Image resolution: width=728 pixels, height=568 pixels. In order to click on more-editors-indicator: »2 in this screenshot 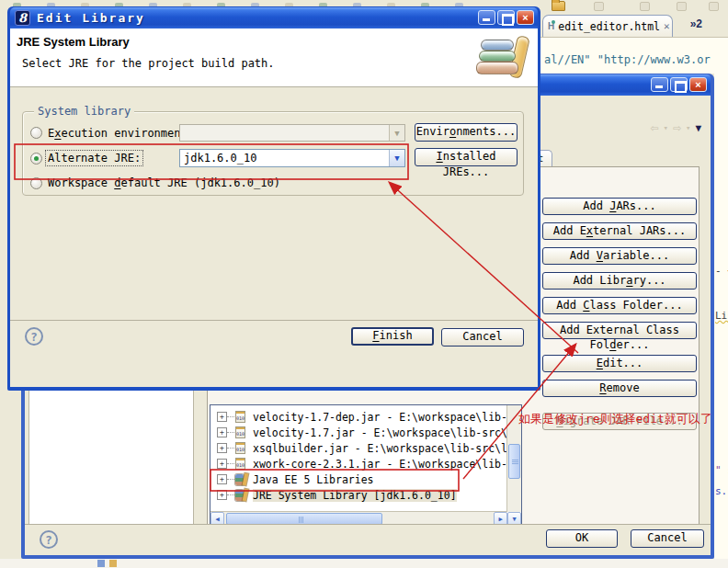, I will do `click(697, 24)`.